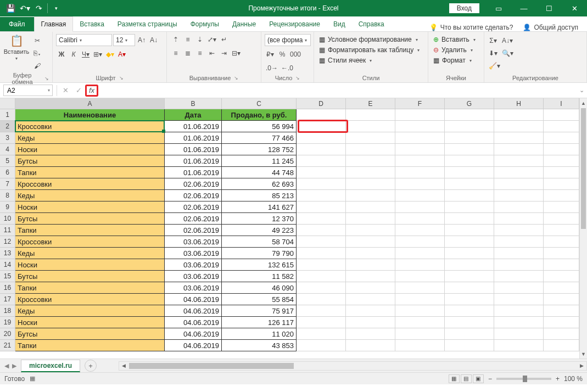 This screenshot has height=392, width=587. What do you see at coordinates (259, 126) in the screenshot?
I see `cell: 56 994` at bounding box center [259, 126].